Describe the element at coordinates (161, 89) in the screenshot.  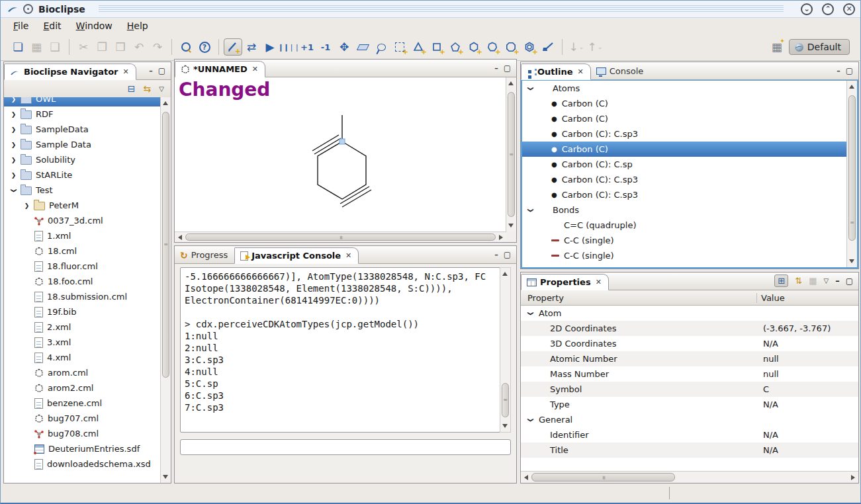
I see `view-menu-icon: ▽` at that location.